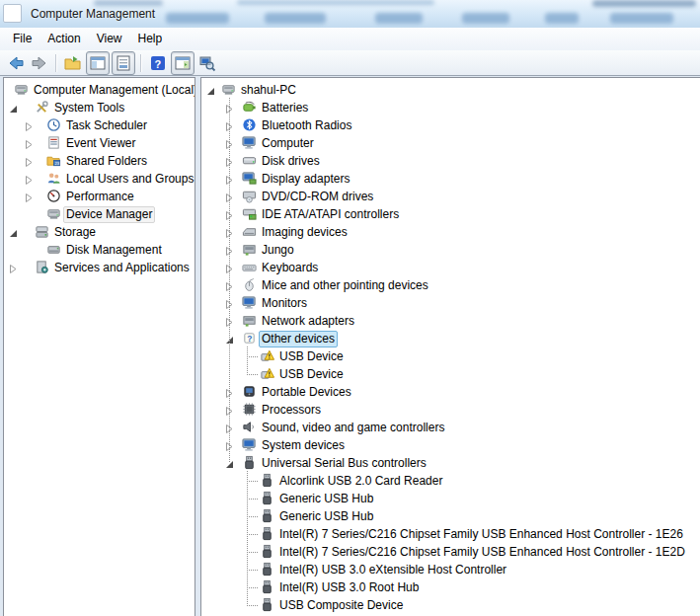  I want to click on tree-item-label: Jungo, so click(278, 251).